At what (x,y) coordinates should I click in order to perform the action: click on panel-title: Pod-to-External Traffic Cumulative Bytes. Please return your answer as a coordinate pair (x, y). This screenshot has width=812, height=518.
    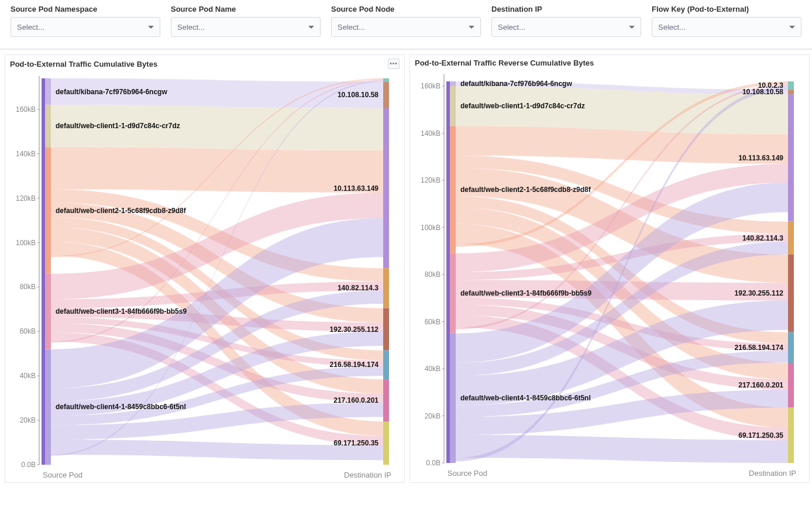
    Looking at the image, I should click on (84, 64).